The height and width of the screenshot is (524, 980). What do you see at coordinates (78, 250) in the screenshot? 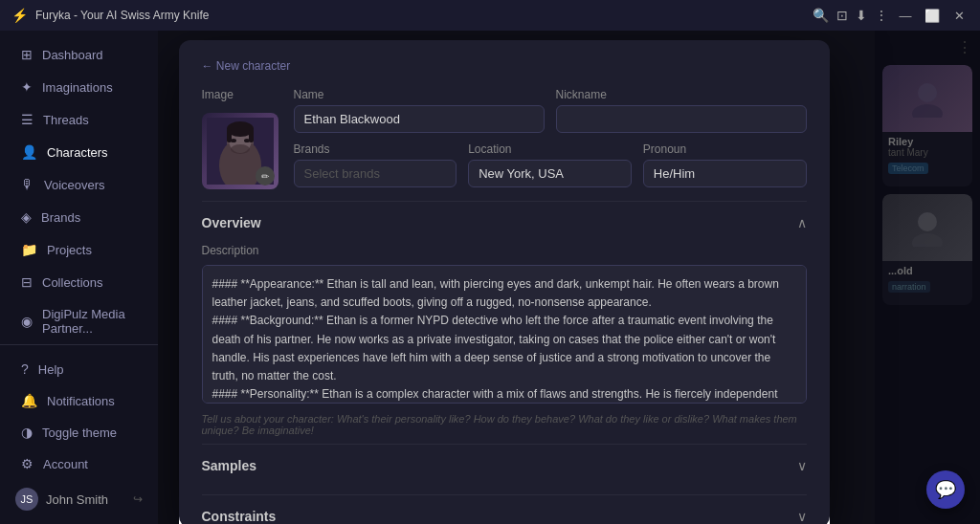
I see `sidebar-item-projects: 📁 Projects` at bounding box center [78, 250].